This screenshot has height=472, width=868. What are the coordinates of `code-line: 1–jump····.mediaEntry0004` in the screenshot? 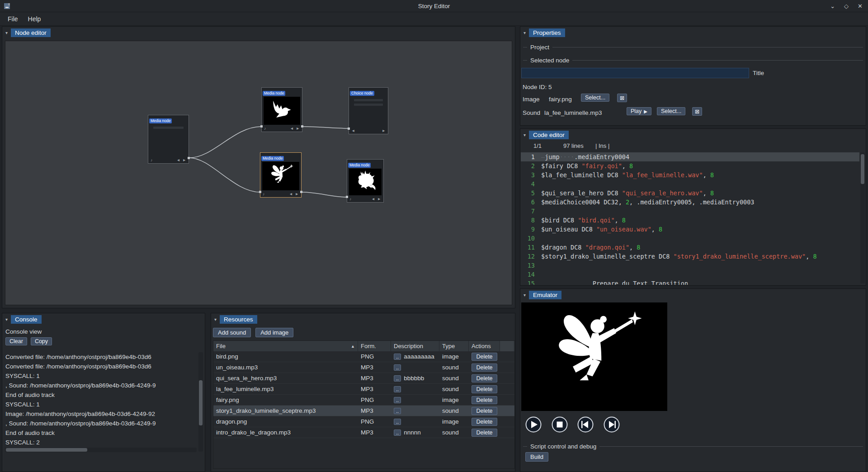 It's located at (690, 157).